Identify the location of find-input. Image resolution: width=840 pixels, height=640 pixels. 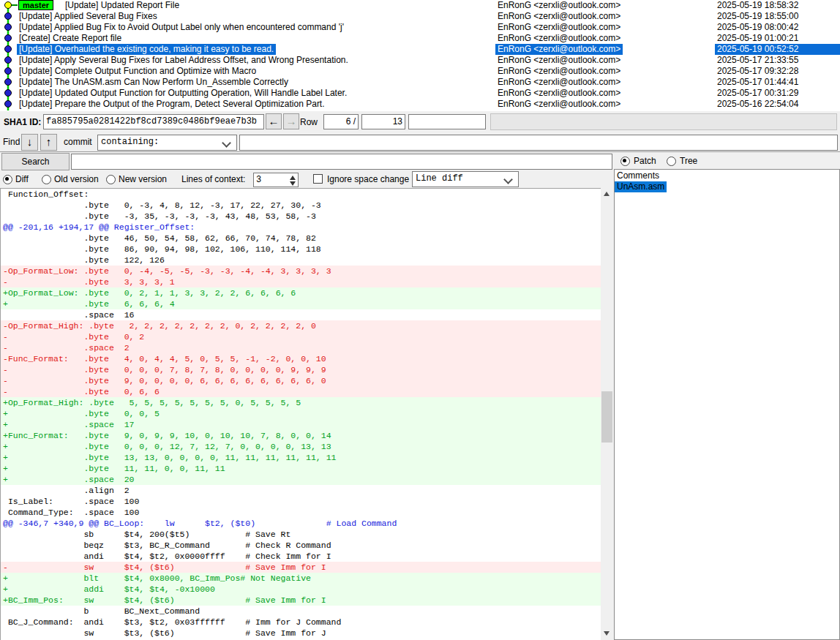
(539, 143).